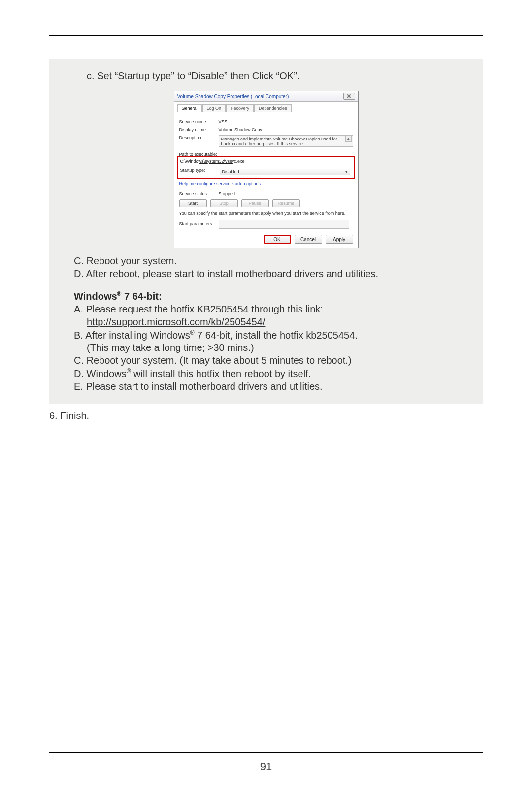  Describe the element at coordinates (266, 161) in the screenshot. I see `path-value: C:\Windows\system32\vssvc.exe` at that location.